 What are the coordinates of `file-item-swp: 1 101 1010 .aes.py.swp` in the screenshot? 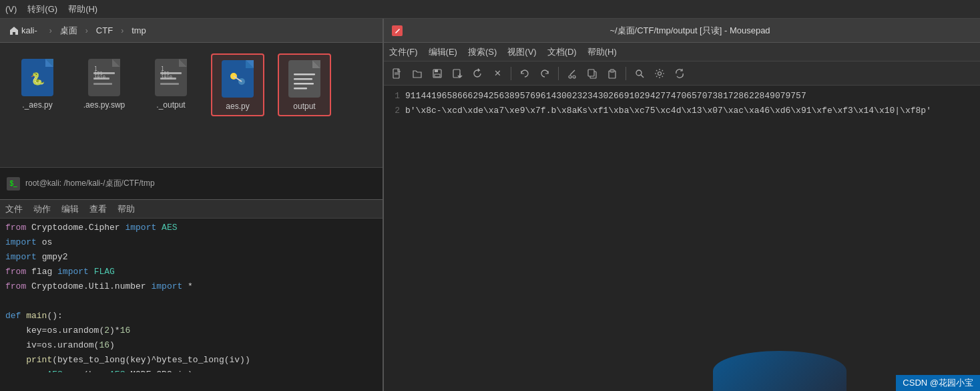 It's located at (104, 85).